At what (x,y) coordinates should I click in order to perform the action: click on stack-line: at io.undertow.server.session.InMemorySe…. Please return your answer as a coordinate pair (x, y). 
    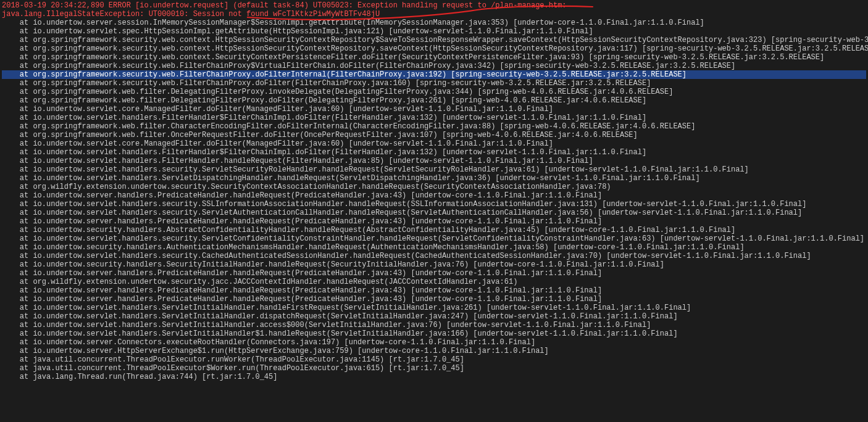
    Looking at the image, I should click on (434, 23).